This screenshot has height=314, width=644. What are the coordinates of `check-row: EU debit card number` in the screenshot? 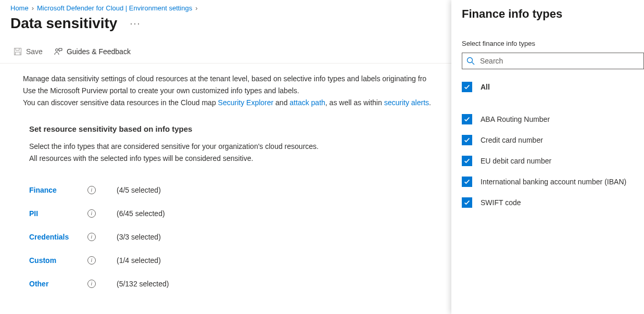 It's located at (553, 161).